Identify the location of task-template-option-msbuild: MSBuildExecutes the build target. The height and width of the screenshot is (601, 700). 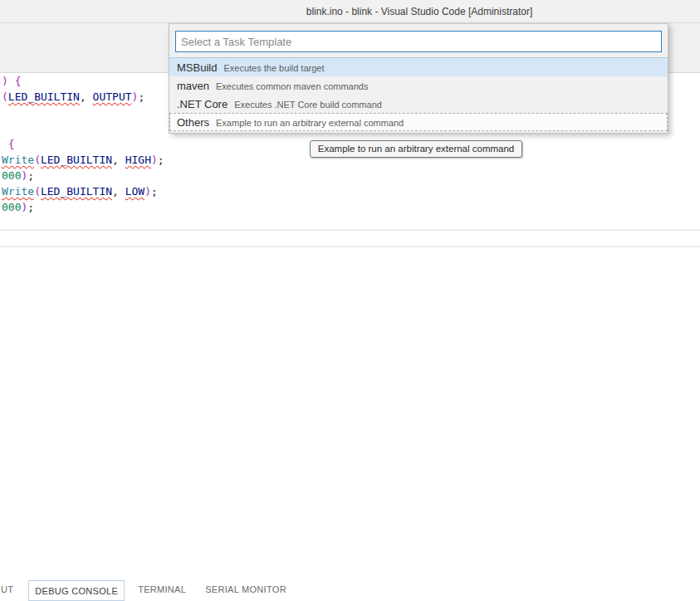
(419, 66).